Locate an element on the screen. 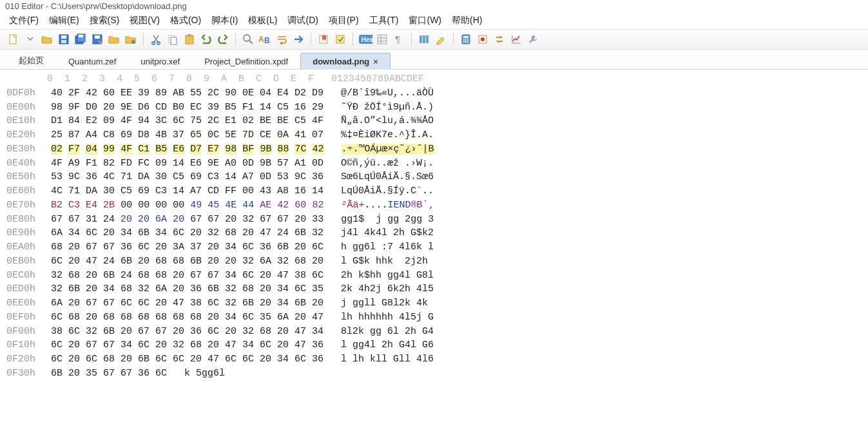 This screenshot has width=868, height=422. hex-ascii: k 5gg6l is located at coordinates (205, 374).